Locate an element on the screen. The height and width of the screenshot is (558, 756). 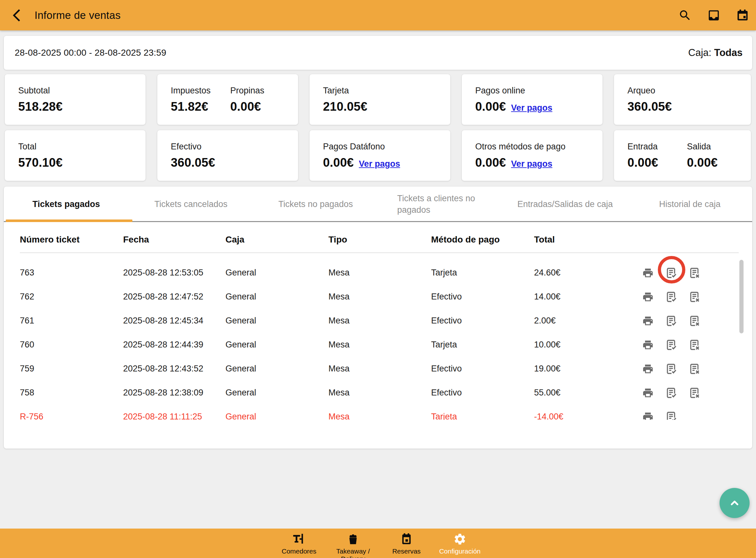
card-otros-metodos: Otros métodos de pago 0.00€ Ver pagos is located at coordinates (532, 155).